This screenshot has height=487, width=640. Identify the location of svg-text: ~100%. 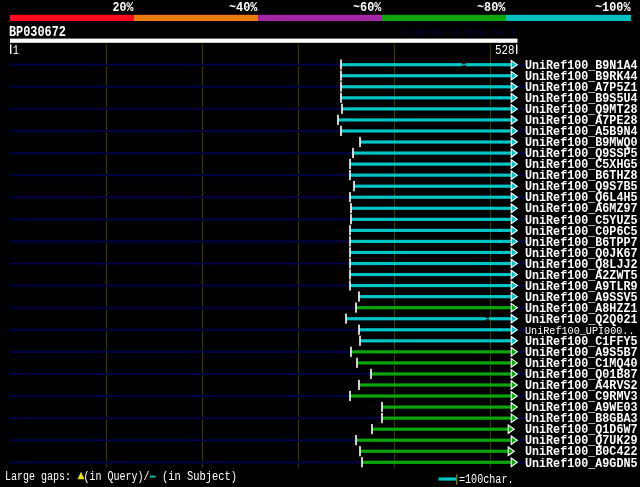
(613, 8).